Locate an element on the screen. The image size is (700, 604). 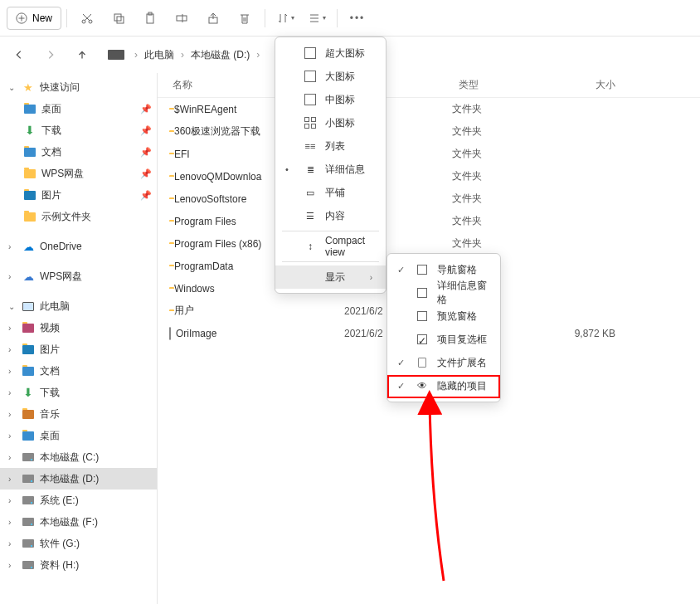
sidebar-onedrive: › ☁ OneDrive is located at coordinates (78, 246).